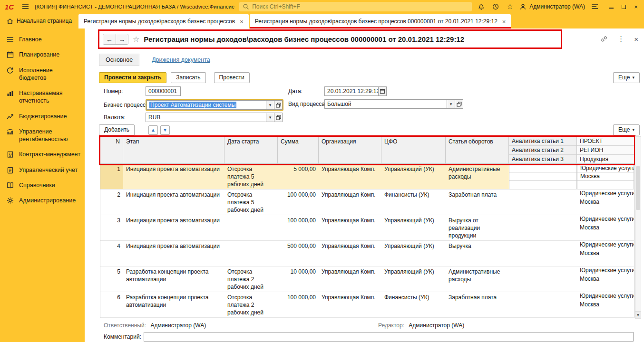 This screenshot has width=644, height=342. Describe the element at coordinates (112, 305) in the screenshot. I see `cell-n: 6` at that location.